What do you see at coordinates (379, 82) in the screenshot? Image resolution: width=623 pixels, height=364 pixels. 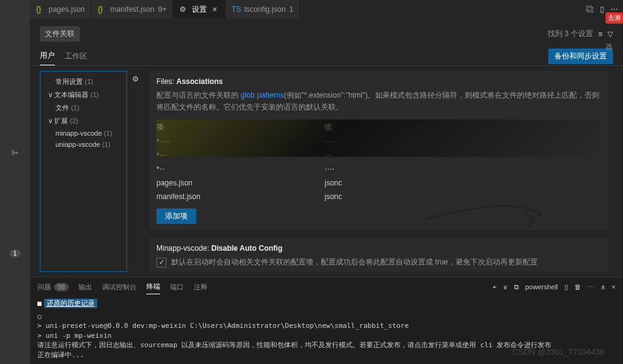 I see `setting-title: Files: Associations` at bounding box center [379, 82].